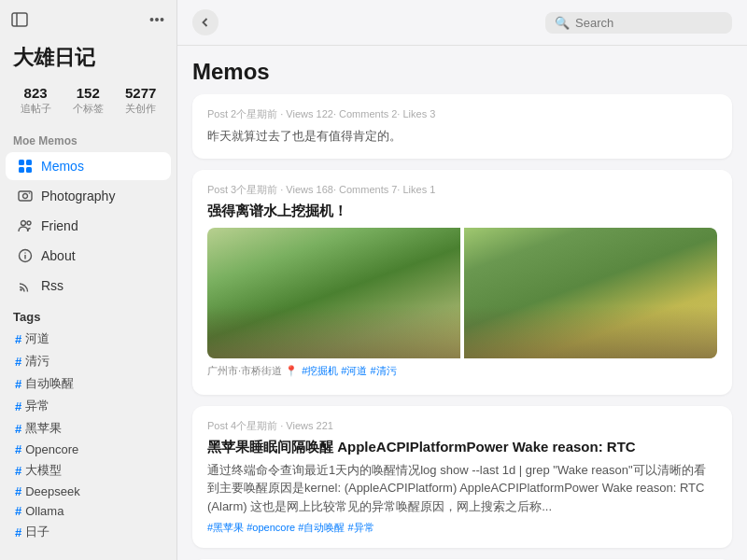 The width and height of the screenshot is (747, 560). I want to click on post-card-1: Post 2个星期前 · Views 122· Comments 2· Like…, so click(462, 127).